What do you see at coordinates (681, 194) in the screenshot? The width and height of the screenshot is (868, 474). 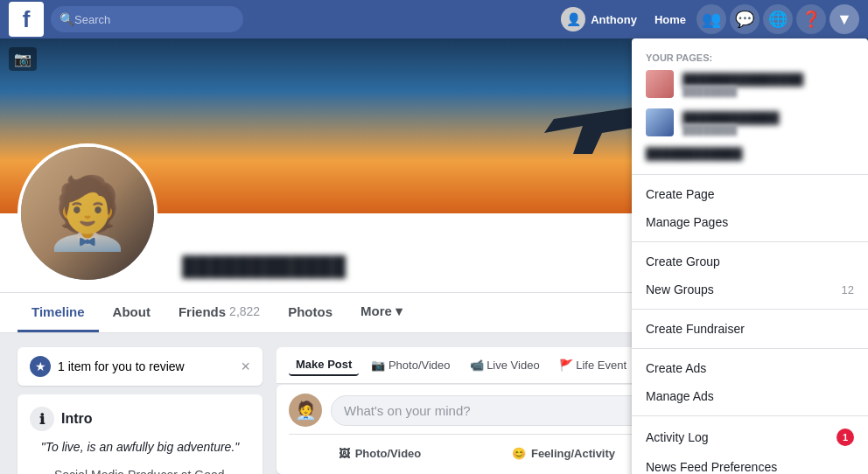 I see `create-page-label: Create Page` at bounding box center [681, 194].